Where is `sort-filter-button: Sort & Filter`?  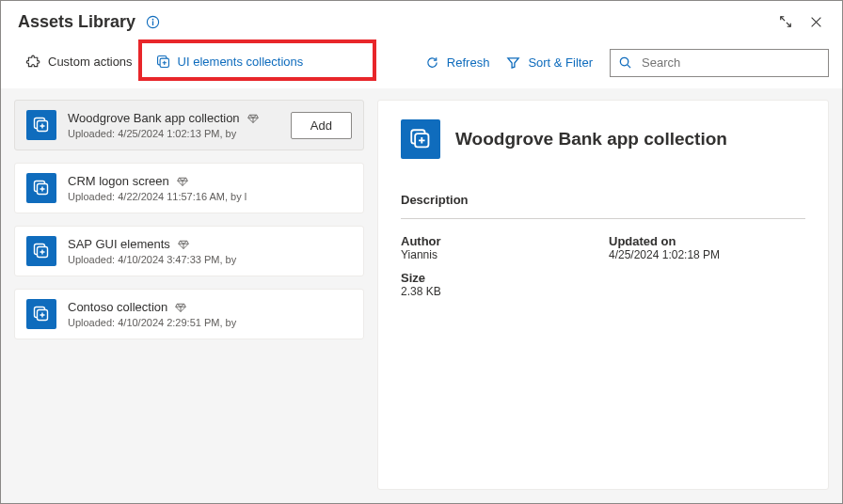 sort-filter-button: Sort & Filter is located at coordinates (549, 62).